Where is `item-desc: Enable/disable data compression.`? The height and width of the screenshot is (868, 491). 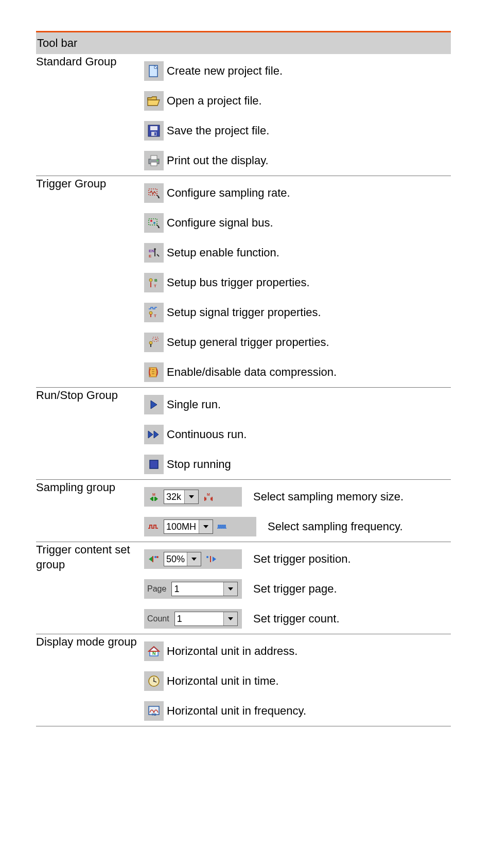
item-desc: Enable/disable data compression. is located at coordinates (252, 372).